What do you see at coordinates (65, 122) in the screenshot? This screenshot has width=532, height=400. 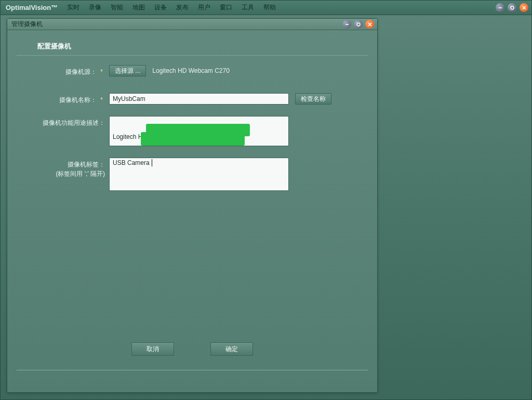 I see `label-desc: 摄像机功能用途描述：` at bounding box center [65, 122].